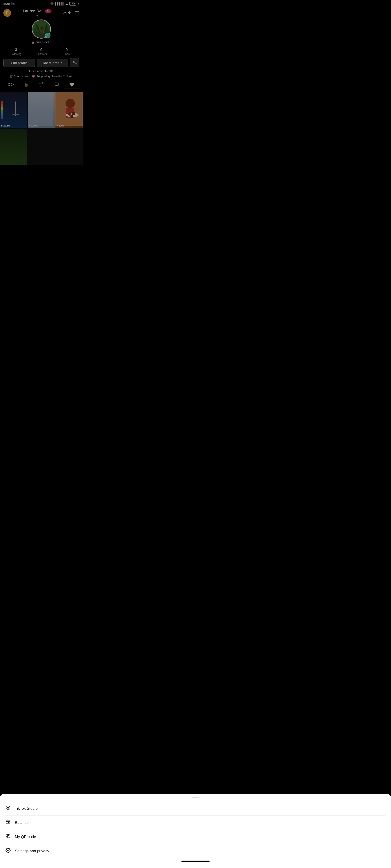 This screenshot has height=868, width=391. I want to click on likes-label: Likes, so click(67, 54).